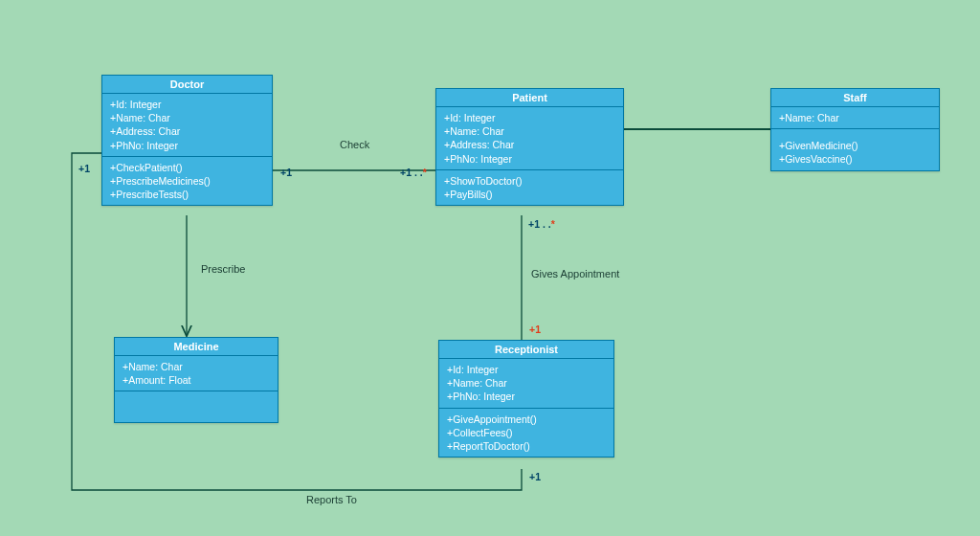 The image size is (980, 536). I want to click on label-check: Check, so click(354, 145).